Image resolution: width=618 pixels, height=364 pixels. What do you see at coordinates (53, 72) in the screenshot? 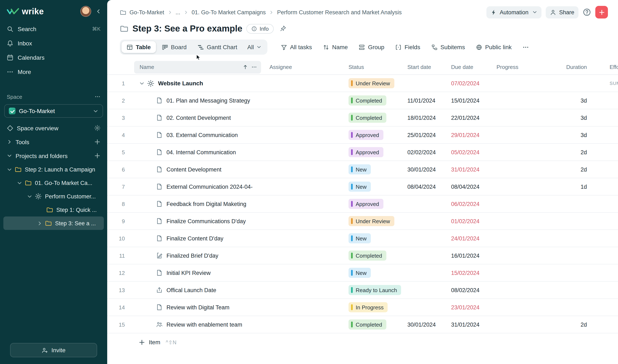
I see `sidebar-item-more: More` at bounding box center [53, 72].